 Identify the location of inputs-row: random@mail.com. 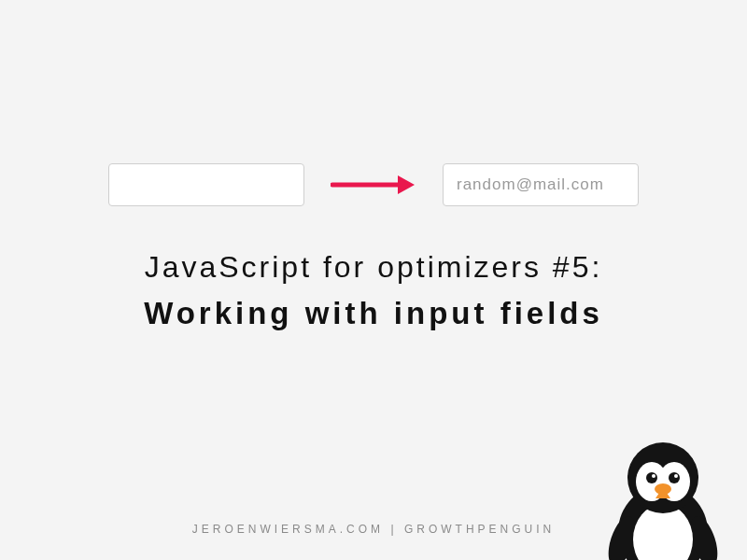
(374, 185).